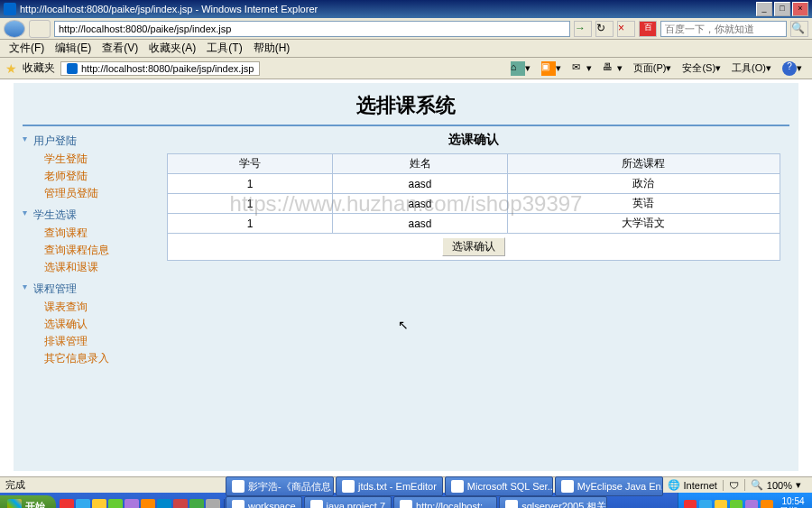 The image size is (812, 508). Describe the element at coordinates (90, 177) in the screenshot. I see `sidebar-item: 老师登陆` at that location.